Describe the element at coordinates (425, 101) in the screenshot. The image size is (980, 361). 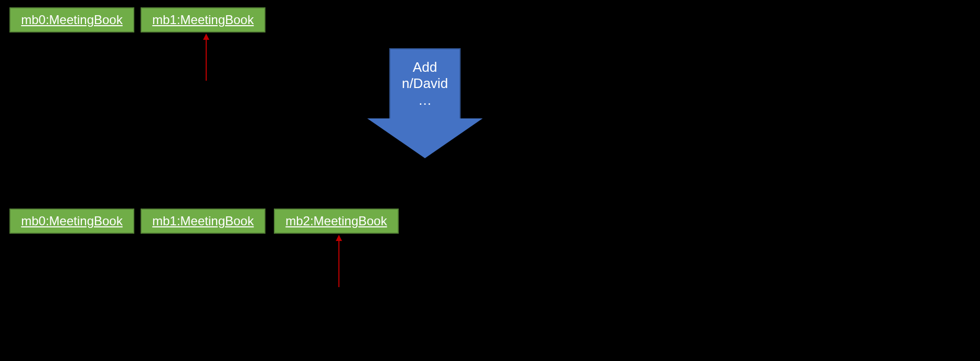
I see `action-text-3: …` at that location.